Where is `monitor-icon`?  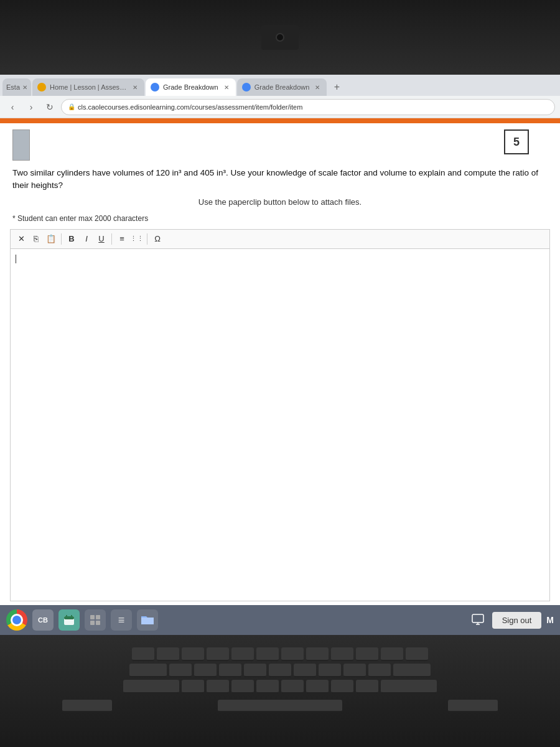
monitor-icon is located at coordinates (478, 620).